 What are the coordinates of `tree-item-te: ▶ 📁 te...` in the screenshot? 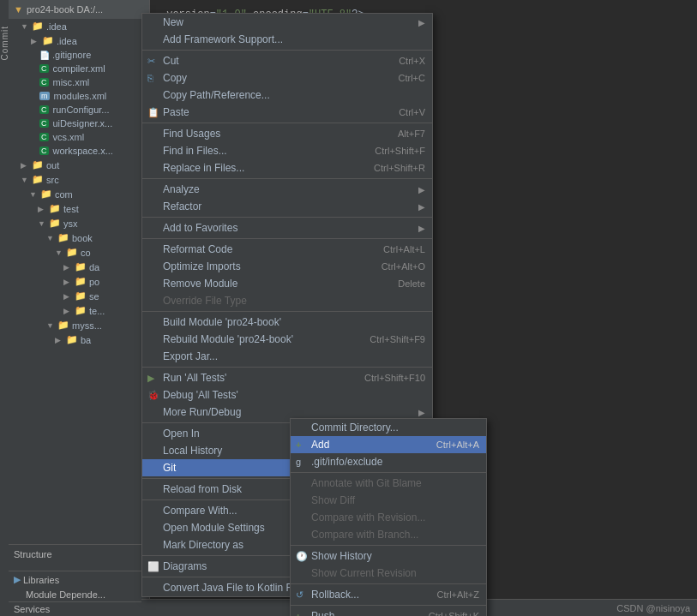 It's located at (79, 310).